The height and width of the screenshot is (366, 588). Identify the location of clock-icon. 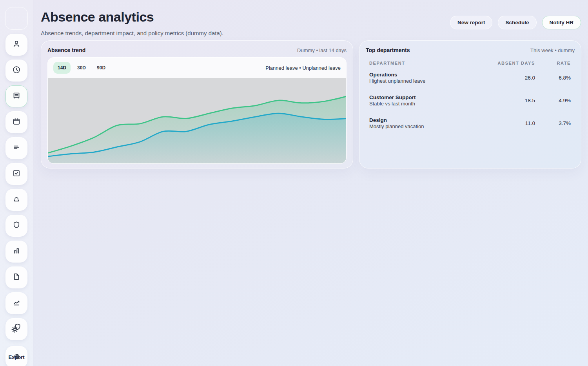
(16, 71).